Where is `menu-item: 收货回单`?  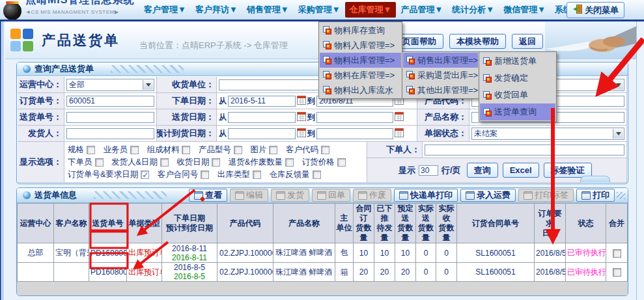
menu-item: 收货回单 is located at coordinates (518, 95).